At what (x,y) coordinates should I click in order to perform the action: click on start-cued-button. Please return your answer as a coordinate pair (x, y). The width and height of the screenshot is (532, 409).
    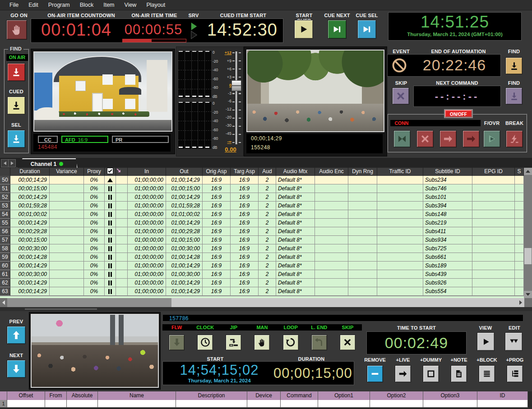
    Looking at the image, I should click on (304, 29).